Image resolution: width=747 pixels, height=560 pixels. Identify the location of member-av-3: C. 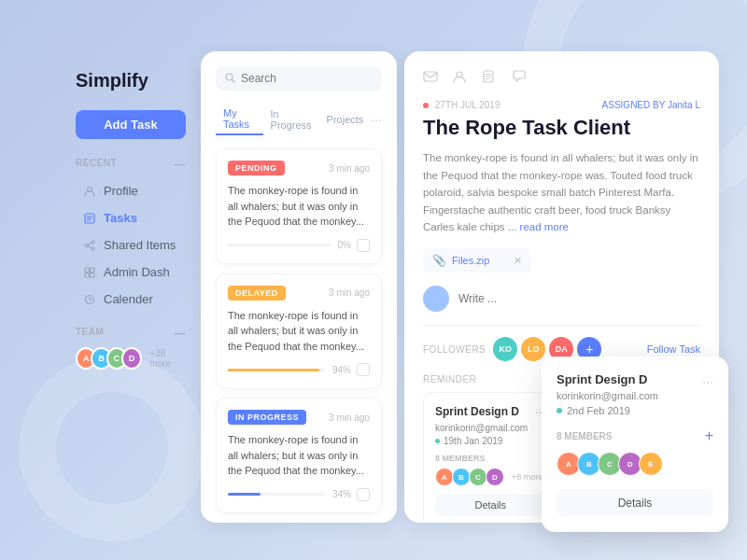
(478, 477).